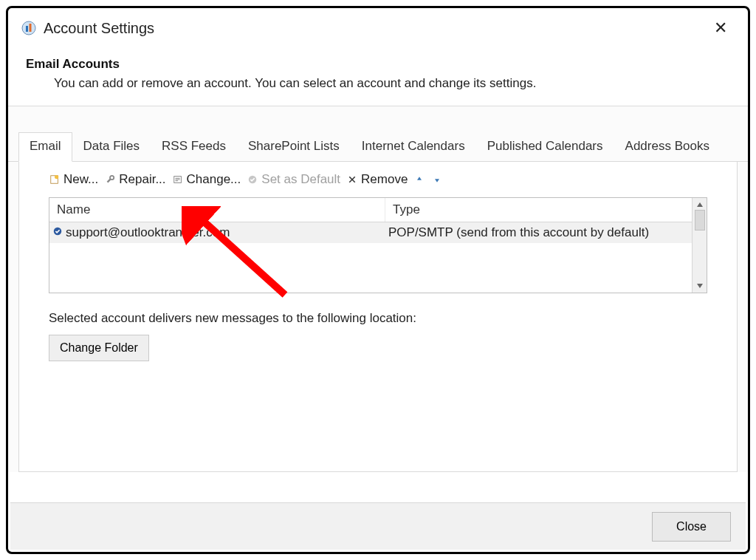 The height and width of the screenshot is (560, 756). I want to click on tab-bar: Email Data Files RSS Feeds SharePoint Li…, so click(378, 134).